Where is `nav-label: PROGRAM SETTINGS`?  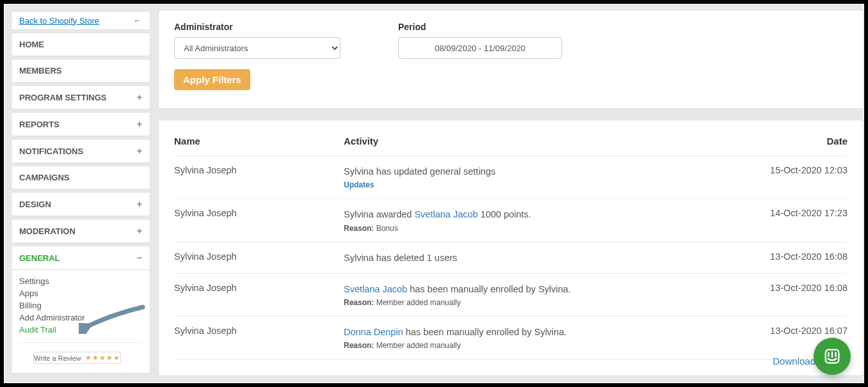
nav-label: PROGRAM SETTINGS is located at coordinates (63, 97).